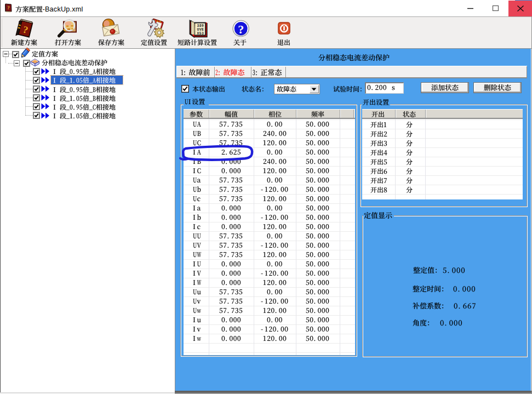  What do you see at coordinates (201, 34) in the screenshot?
I see `svg-text: X53` at bounding box center [201, 34].